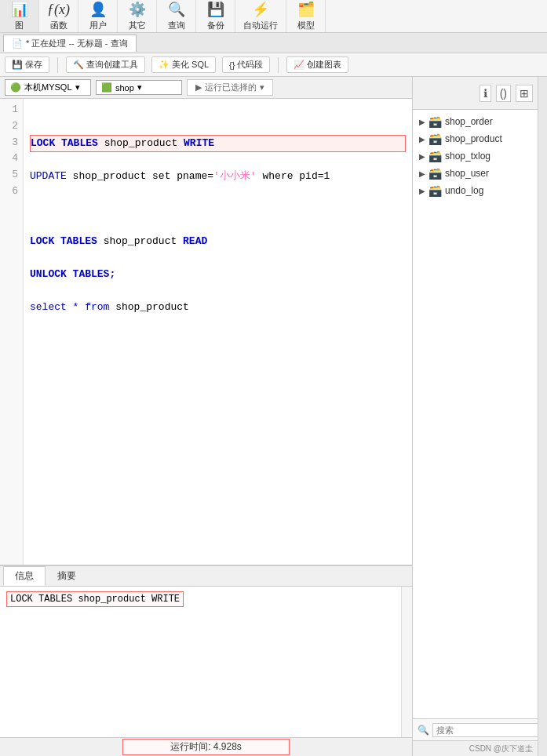  Describe the element at coordinates (67, 576) in the screenshot. I see `tab-summary: 摘要` at that location.